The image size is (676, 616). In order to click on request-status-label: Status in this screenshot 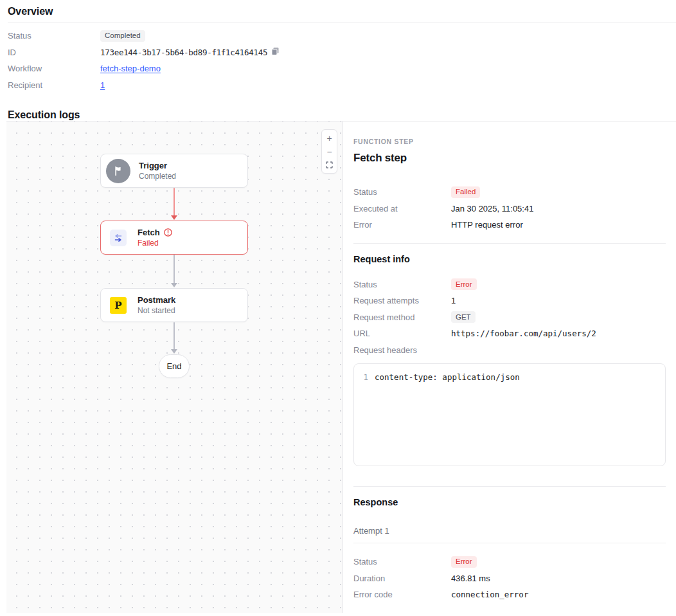, I will do `click(402, 284)`.